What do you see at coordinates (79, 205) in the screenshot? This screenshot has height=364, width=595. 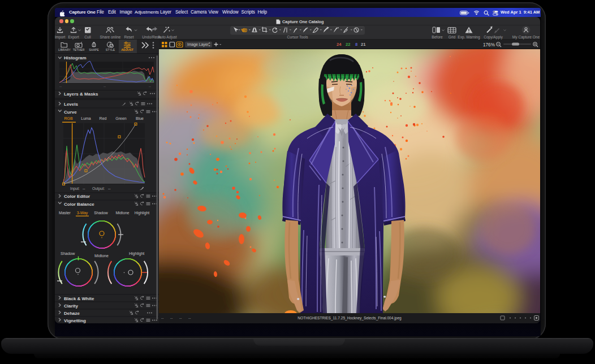 I see `svg-text: Color Balance` at bounding box center [79, 205].